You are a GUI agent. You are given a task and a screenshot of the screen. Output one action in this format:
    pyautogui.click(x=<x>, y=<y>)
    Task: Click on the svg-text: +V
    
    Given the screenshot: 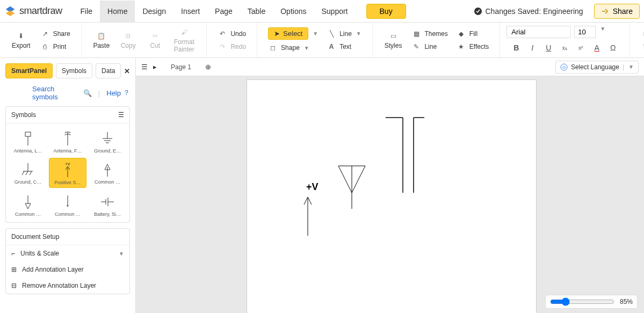 What is the action you would take?
    pyautogui.click(x=68, y=164)
    